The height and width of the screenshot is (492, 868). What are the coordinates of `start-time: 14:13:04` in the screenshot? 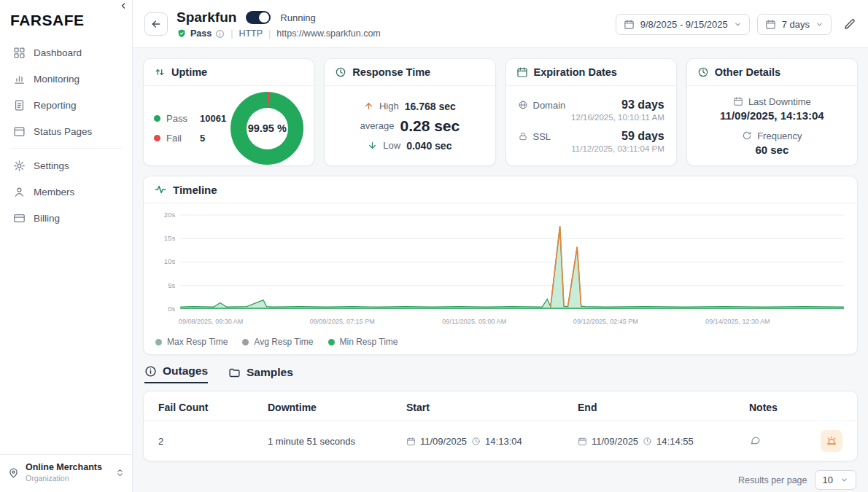 It's located at (503, 442).